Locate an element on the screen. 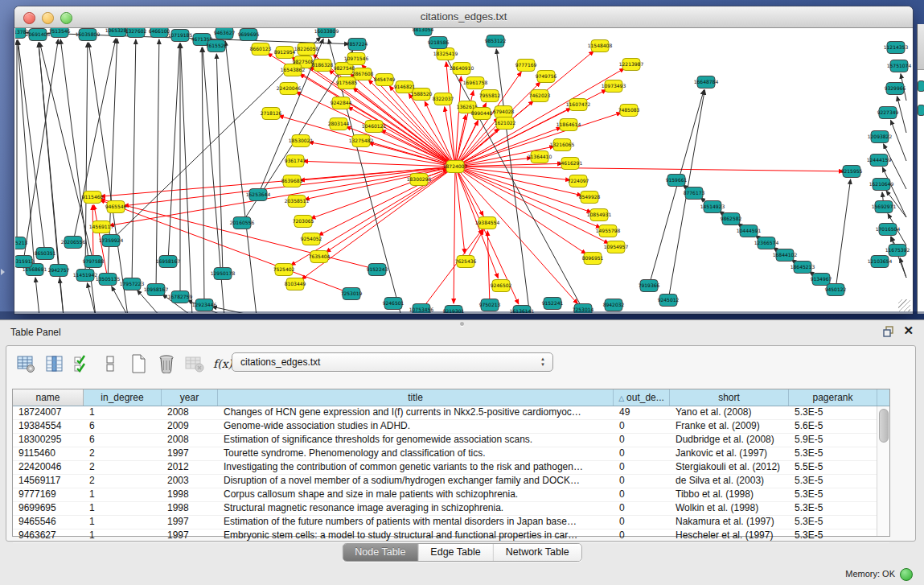 This screenshot has height=585, width=924. graph-node: 18645213 is located at coordinates (803, 267).